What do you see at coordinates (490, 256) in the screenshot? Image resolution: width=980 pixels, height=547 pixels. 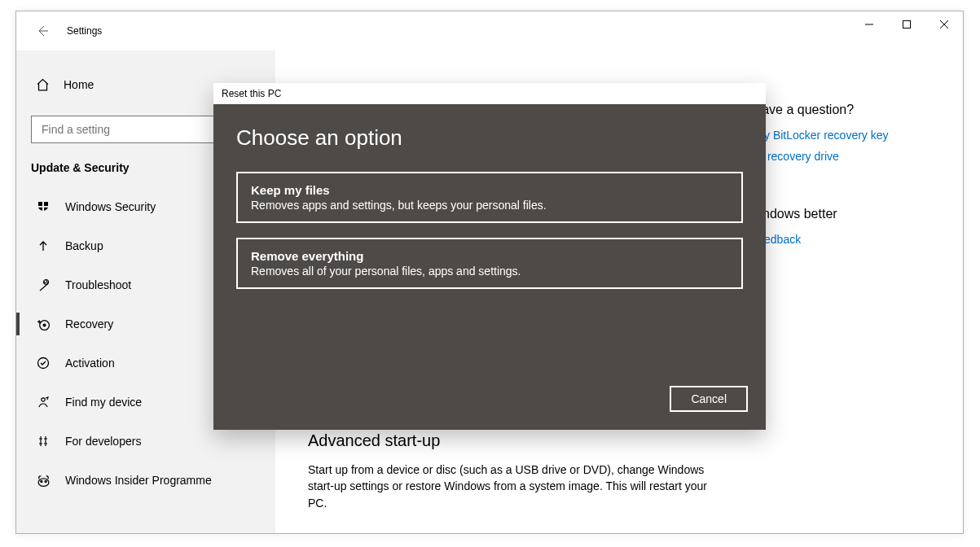 I see `option-title: Remove everything` at bounding box center [490, 256].